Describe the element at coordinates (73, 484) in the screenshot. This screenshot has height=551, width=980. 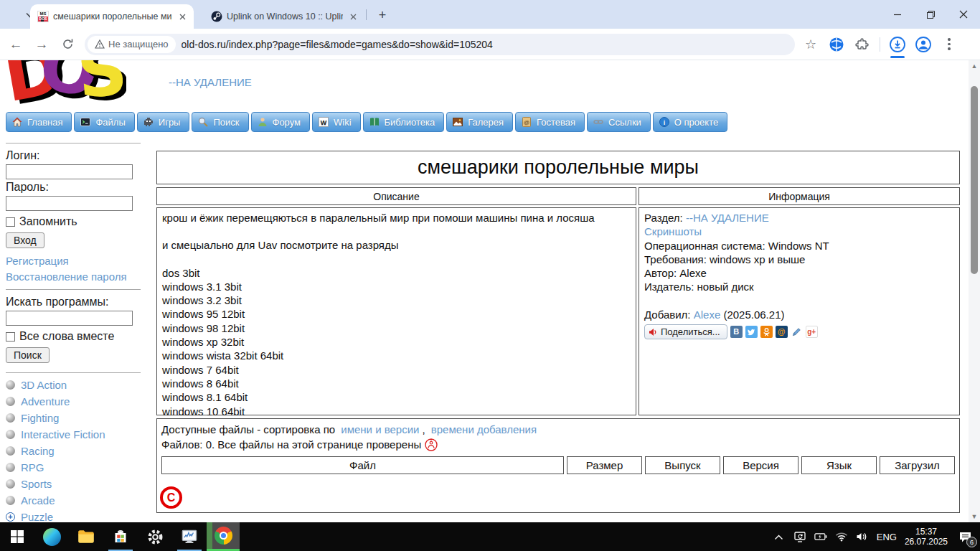
I see `category-sports: Sports` at that location.